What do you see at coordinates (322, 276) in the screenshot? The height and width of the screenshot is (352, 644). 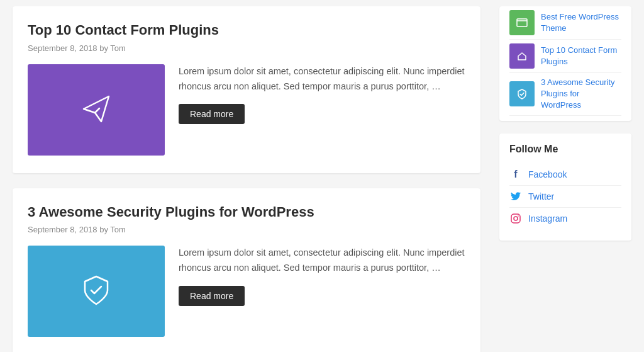 I see `article-text-security-plugins: Lorem ipsum dolor sit amet, consectetur …` at bounding box center [322, 276].